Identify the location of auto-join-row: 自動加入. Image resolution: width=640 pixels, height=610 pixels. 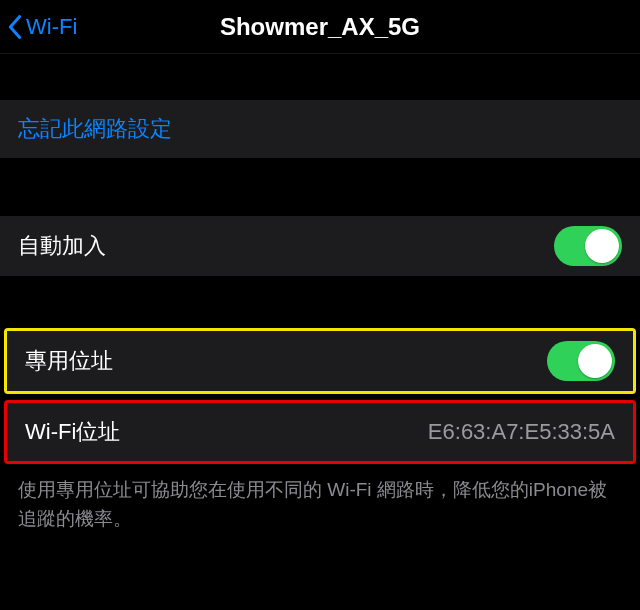
(320, 246).